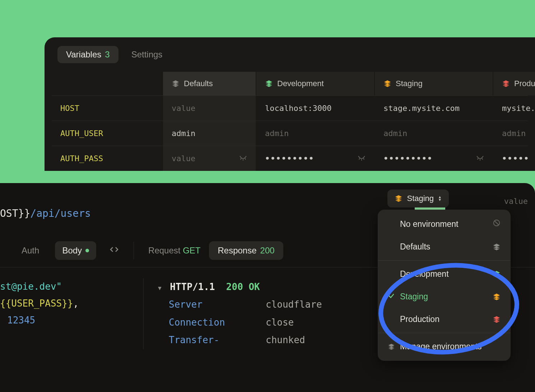  What do you see at coordinates (268, 251) in the screenshot?
I see `response-status-code: 200` at bounding box center [268, 251].